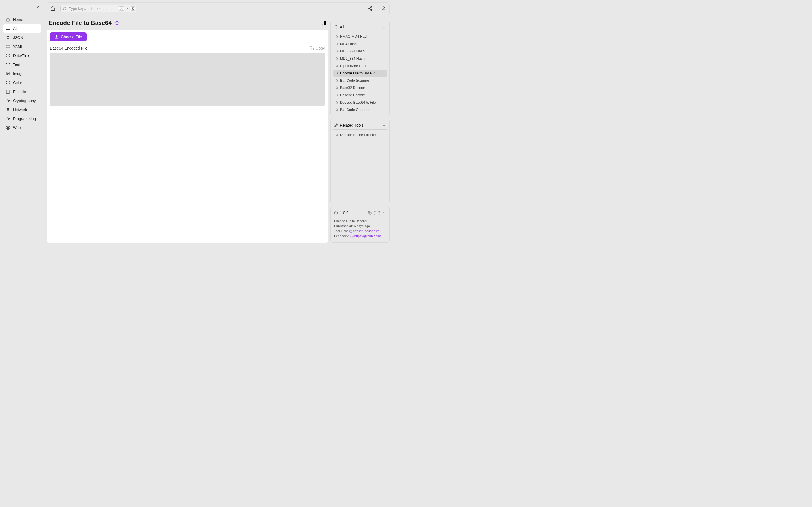  Describe the element at coordinates (8, 82) in the screenshot. I see `palette-icon` at that location.